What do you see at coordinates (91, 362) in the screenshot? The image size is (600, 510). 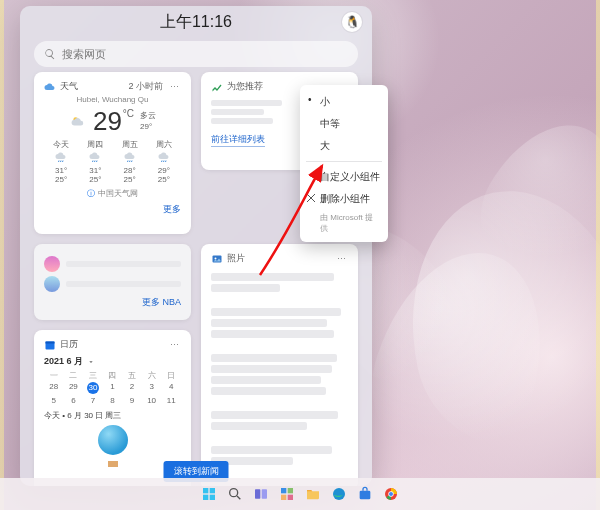 I see `chevron-down-icon` at bounding box center [91, 362].